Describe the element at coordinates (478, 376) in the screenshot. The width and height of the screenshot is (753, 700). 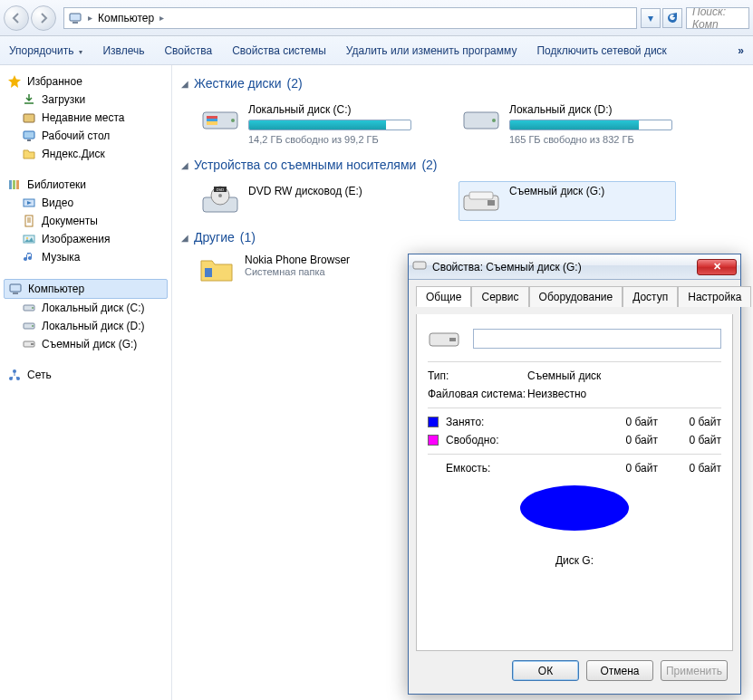
I see `type-label: Тип:` at that location.